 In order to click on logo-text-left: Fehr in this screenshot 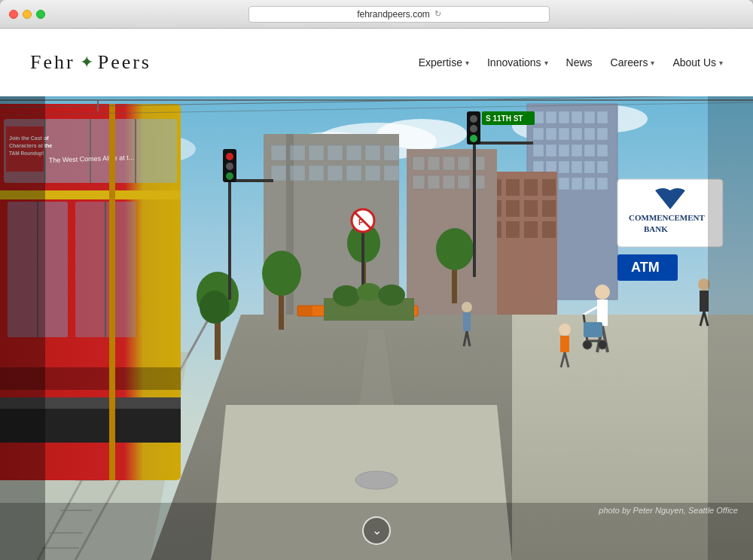, I will do `click(53, 62)`.